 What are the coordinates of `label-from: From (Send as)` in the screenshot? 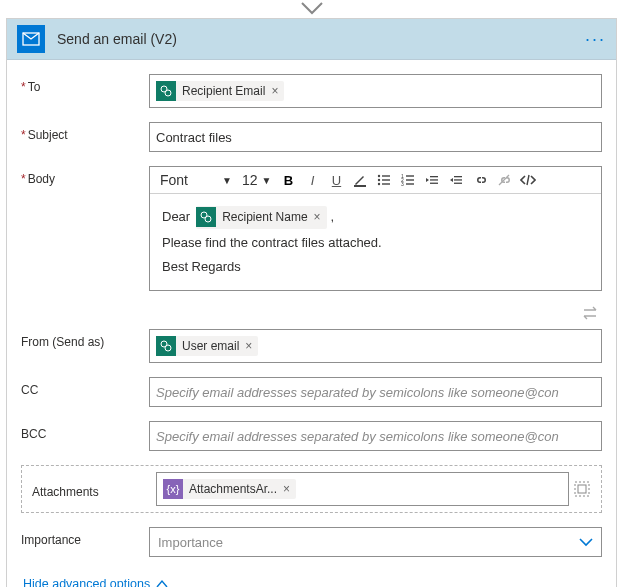 It's located at (85, 339).